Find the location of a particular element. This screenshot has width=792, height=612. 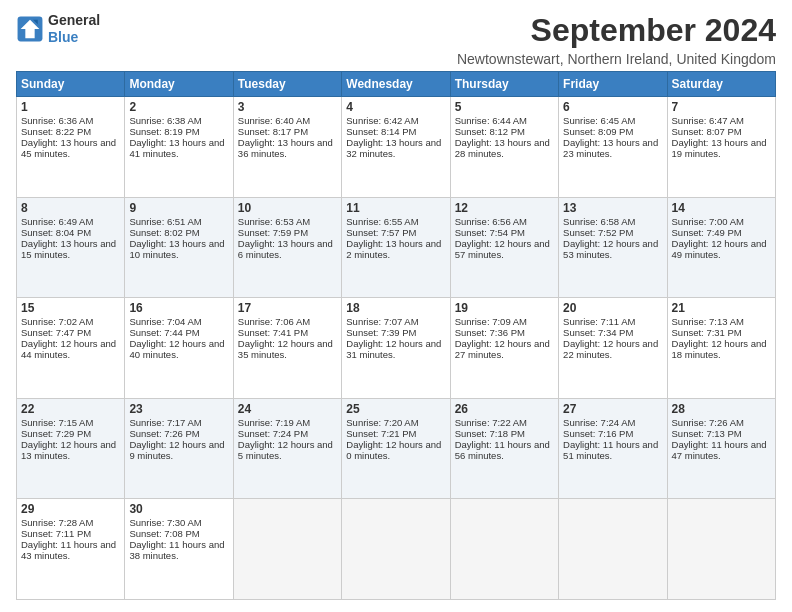

day-header-friday: Friday is located at coordinates (613, 84).